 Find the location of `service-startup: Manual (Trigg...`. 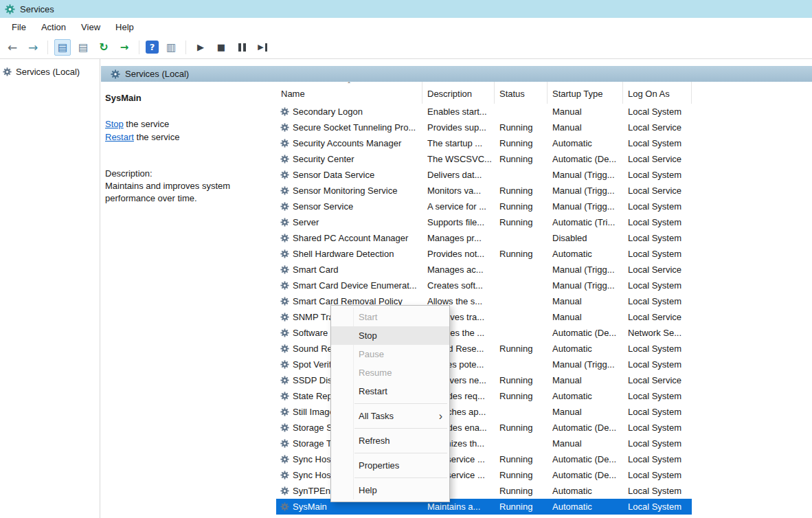

service-startup: Manual (Trigg... is located at coordinates (585, 286).